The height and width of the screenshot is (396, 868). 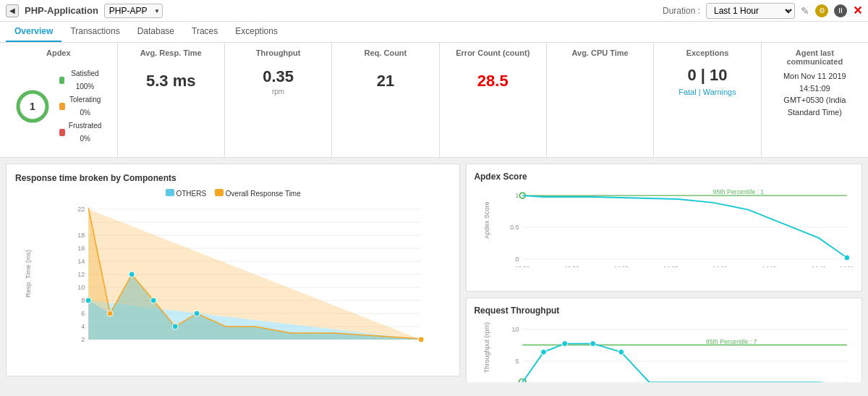 What do you see at coordinates (707, 53) in the screenshot?
I see `exceptions-title: Exceptions` at bounding box center [707, 53].